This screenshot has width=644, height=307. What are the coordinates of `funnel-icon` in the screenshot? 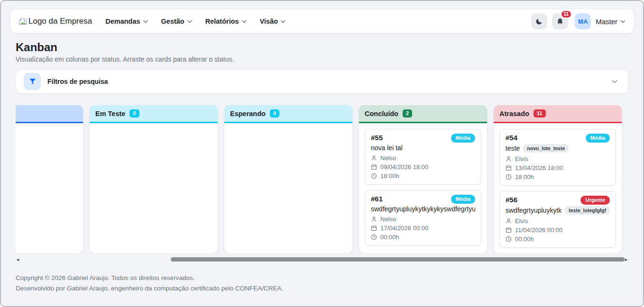 It's located at (32, 81).